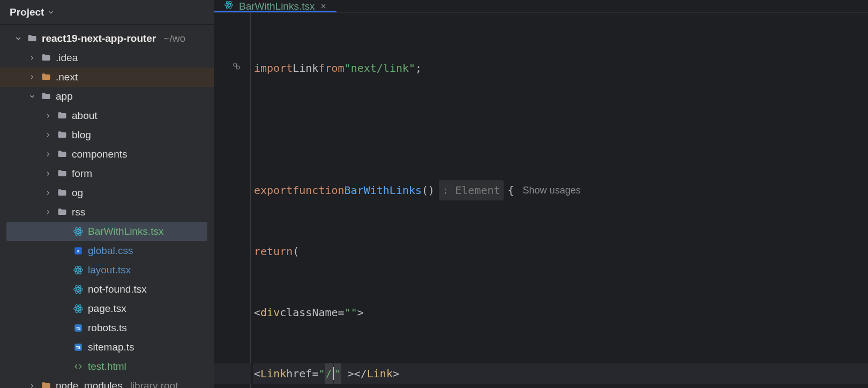 The height and width of the screenshot is (388, 868). I want to click on html-icon, so click(78, 367).